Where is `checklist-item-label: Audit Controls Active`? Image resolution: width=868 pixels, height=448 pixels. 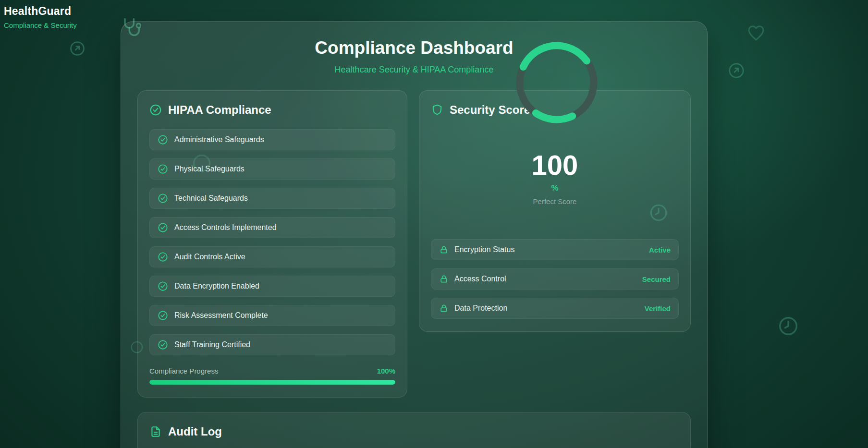
checklist-item-label: Audit Controls Active is located at coordinates (210, 257).